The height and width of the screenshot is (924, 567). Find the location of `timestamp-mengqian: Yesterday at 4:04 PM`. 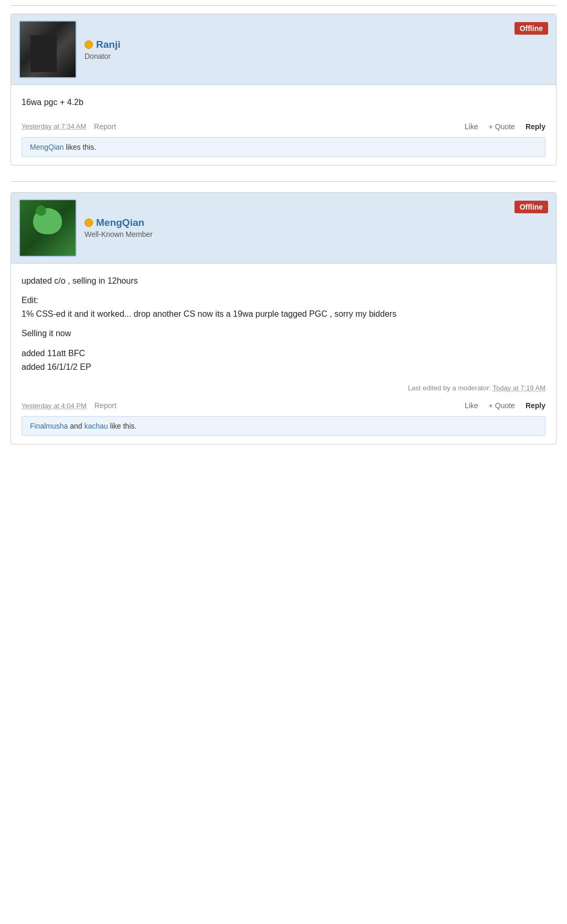

timestamp-mengqian: Yesterday at 4:04 PM is located at coordinates (54, 406).